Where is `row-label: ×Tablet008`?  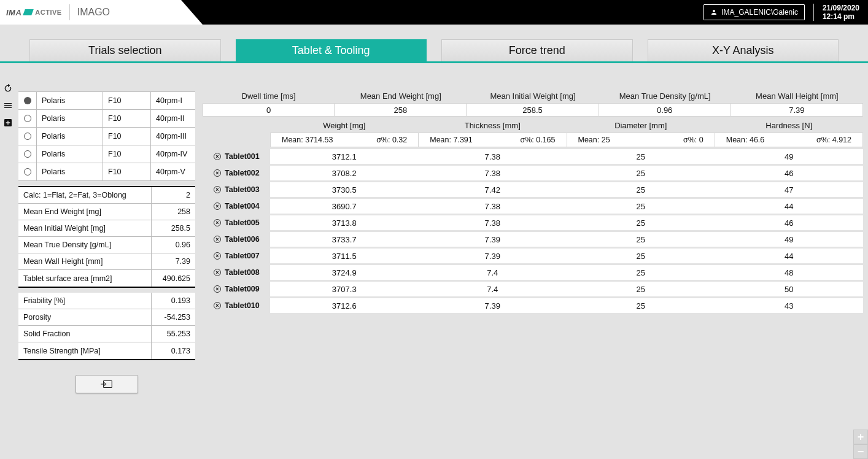 row-label: ×Tablet008 is located at coordinates (236, 272).